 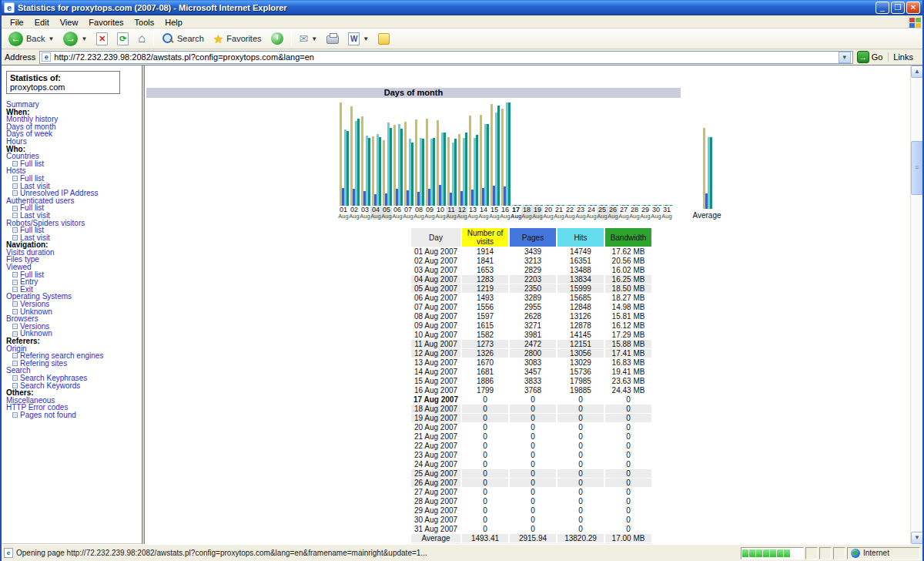 What do you see at coordinates (531, 334) in the screenshot?
I see `table-row: 10 Aug 2007158239811414517.29 MB` at bounding box center [531, 334].